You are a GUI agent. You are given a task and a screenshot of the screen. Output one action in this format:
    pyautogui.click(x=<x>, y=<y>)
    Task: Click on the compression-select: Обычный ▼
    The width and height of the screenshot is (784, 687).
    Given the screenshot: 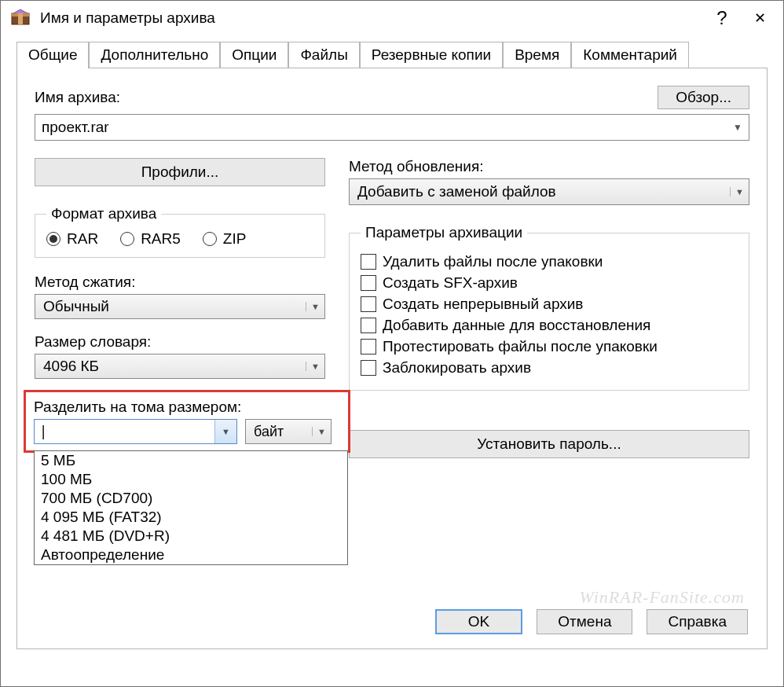 What is the action you would take?
    pyautogui.click(x=180, y=307)
    